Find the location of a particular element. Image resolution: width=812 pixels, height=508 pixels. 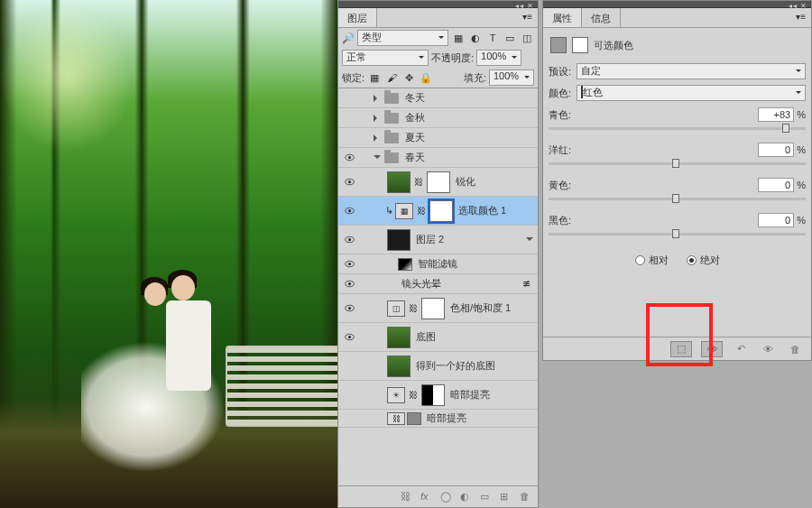

layer-label: 金秋 is located at coordinates (415, 117).